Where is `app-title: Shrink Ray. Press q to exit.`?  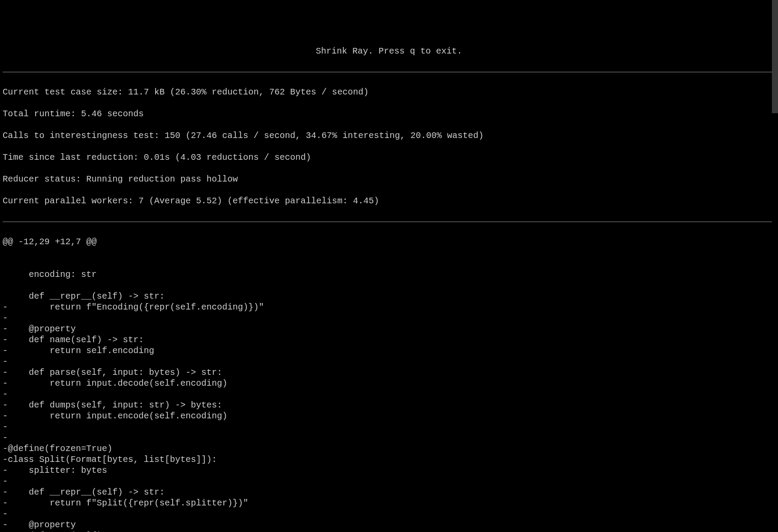 app-title: Shrink Ray. Press q to exit. is located at coordinates (389, 51).